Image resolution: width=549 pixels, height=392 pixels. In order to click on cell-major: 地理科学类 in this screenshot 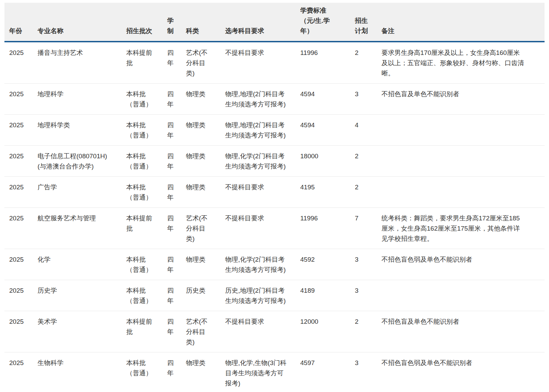, I will do `click(82, 130)`.